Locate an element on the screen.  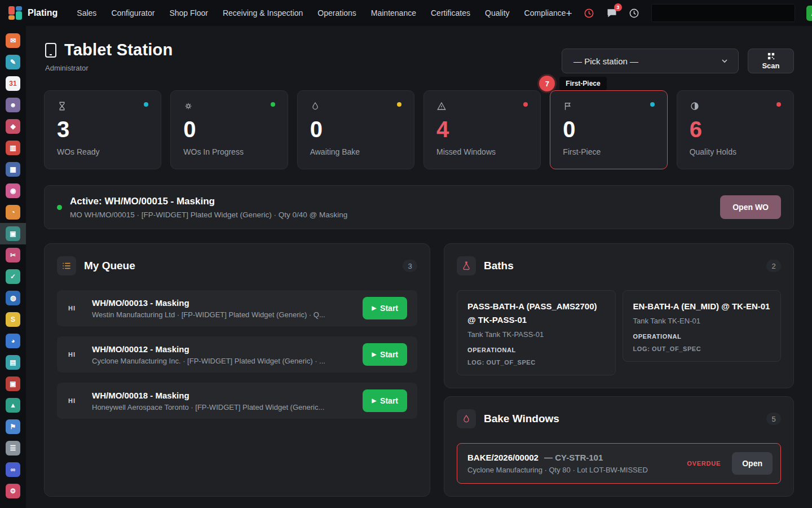
station-picker-select: — Pick station — is located at coordinates (650, 61).